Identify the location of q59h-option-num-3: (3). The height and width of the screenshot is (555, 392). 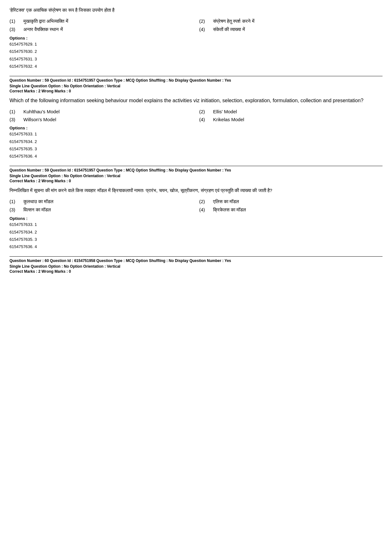
(14, 209).